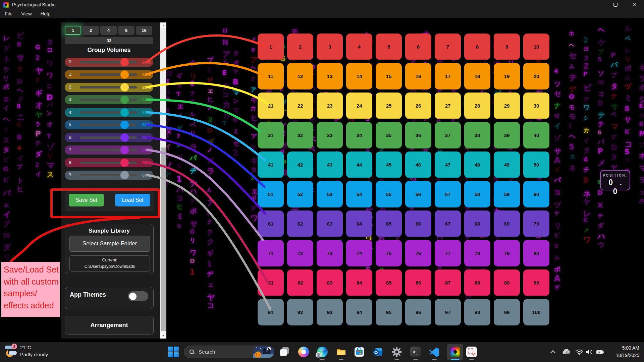 This screenshot has width=644, height=362. What do you see at coordinates (109, 113) in the screenshot?
I see `group-volume-slider-4: 4:80%` at bounding box center [109, 113].